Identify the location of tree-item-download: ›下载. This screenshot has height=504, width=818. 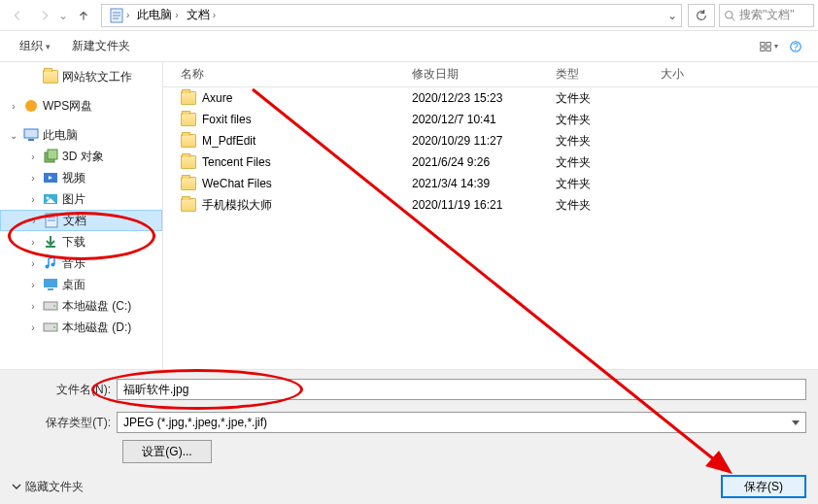
(82, 242).